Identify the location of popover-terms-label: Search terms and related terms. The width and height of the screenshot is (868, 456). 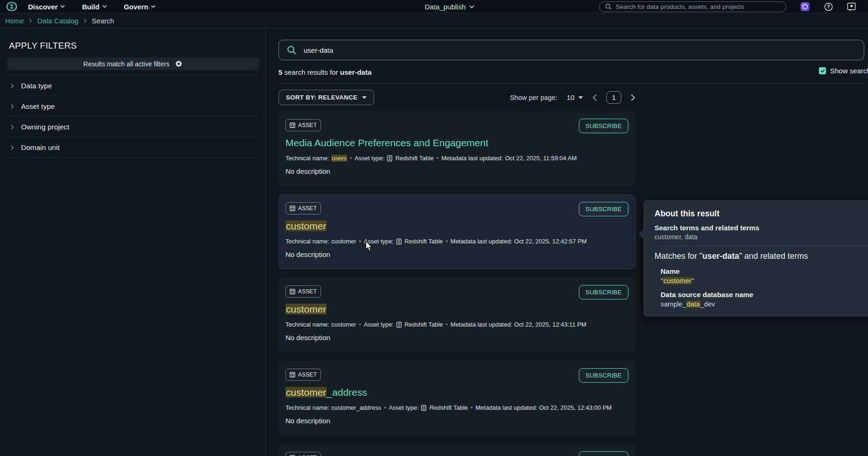
(761, 228).